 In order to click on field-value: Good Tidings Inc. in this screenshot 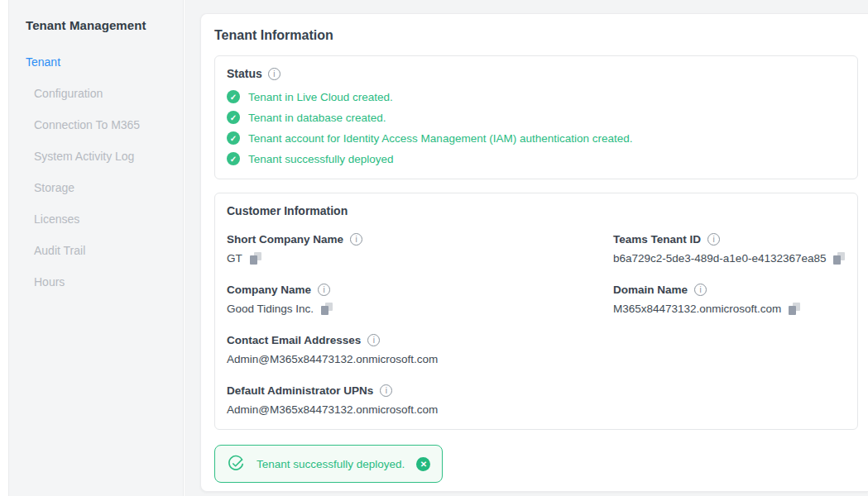, I will do `click(270, 309)`.